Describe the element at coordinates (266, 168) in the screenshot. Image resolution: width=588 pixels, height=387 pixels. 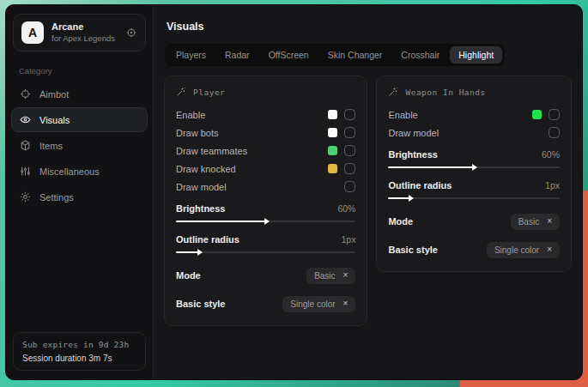
I see `toggle-row: Draw knocked` at that location.